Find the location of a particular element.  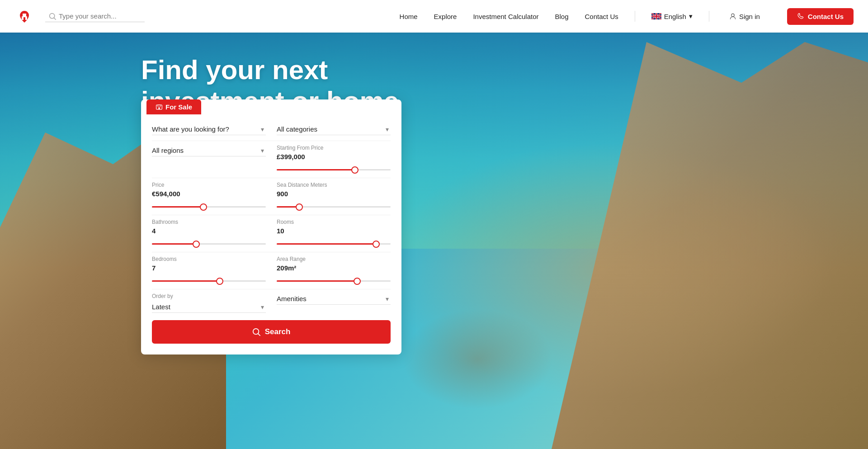

search-btn-icon is located at coordinates (256, 332).